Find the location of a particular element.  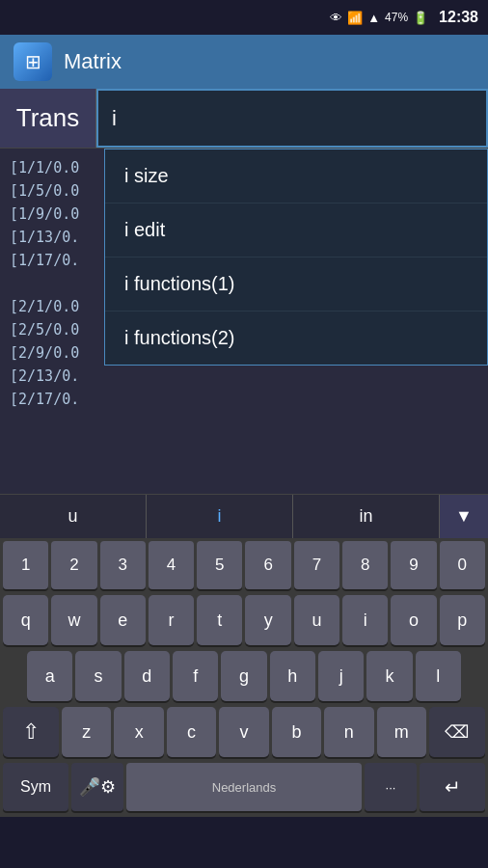

key-x: x is located at coordinates (139, 732).